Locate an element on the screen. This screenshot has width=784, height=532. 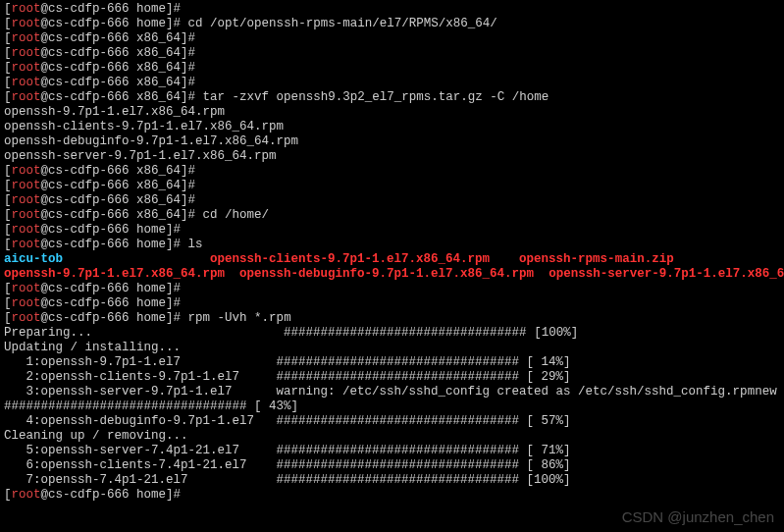
cmd-tar: tar -zxvf openssh9.3p2_el7_rpms.tar.gz -… is located at coordinates (377, 97).